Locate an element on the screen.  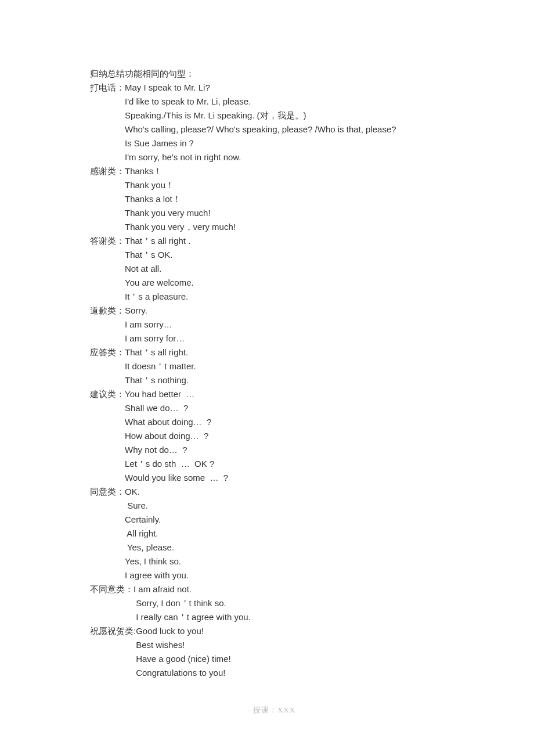
phrase-line: Sorry, I don＇t think so. is located at coordinates (192, 603).